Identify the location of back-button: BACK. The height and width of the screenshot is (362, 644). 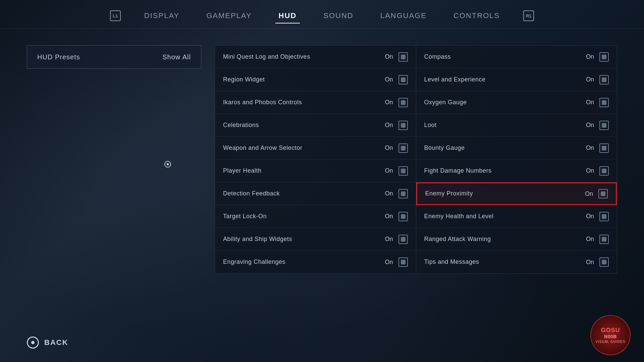
(48, 343).